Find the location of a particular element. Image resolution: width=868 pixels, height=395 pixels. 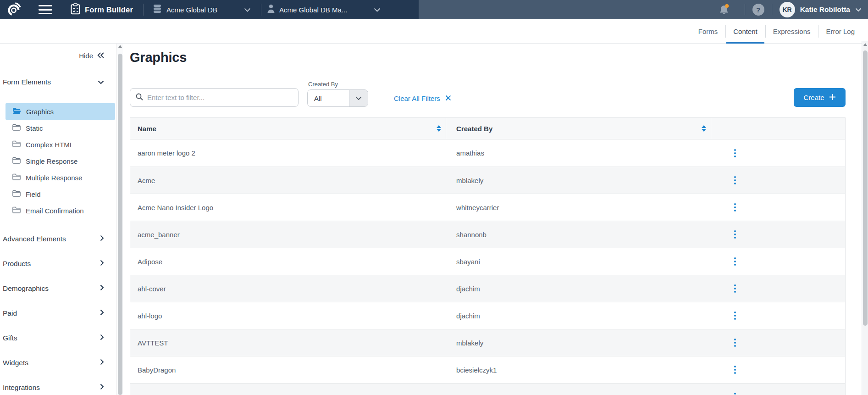

sidebar-item-single-response: Single Response is located at coordinates (61, 161).